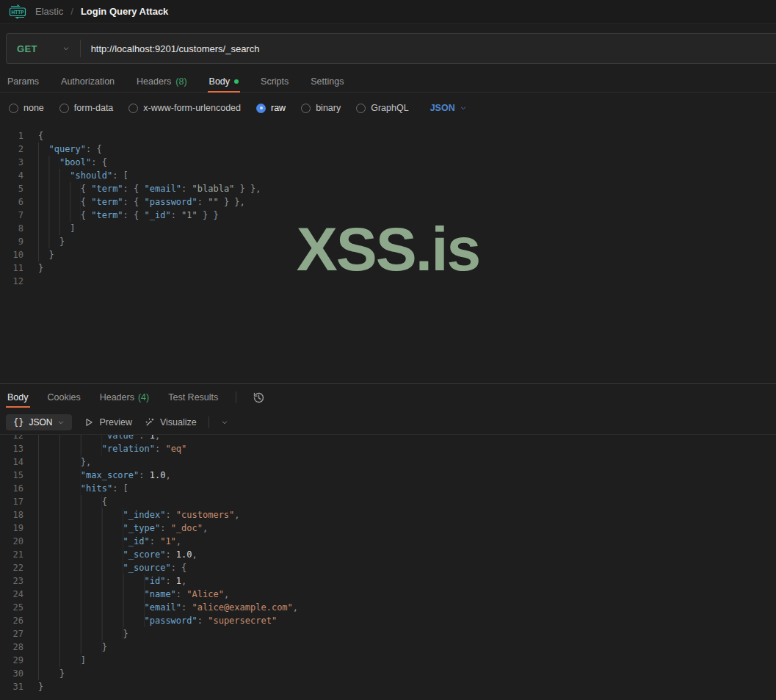 This screenshot has height=700, width=776. Describe the element at coordinates (49, 12) in the screenshot. I see `breadcrumb-collection: Elastic` at that location.